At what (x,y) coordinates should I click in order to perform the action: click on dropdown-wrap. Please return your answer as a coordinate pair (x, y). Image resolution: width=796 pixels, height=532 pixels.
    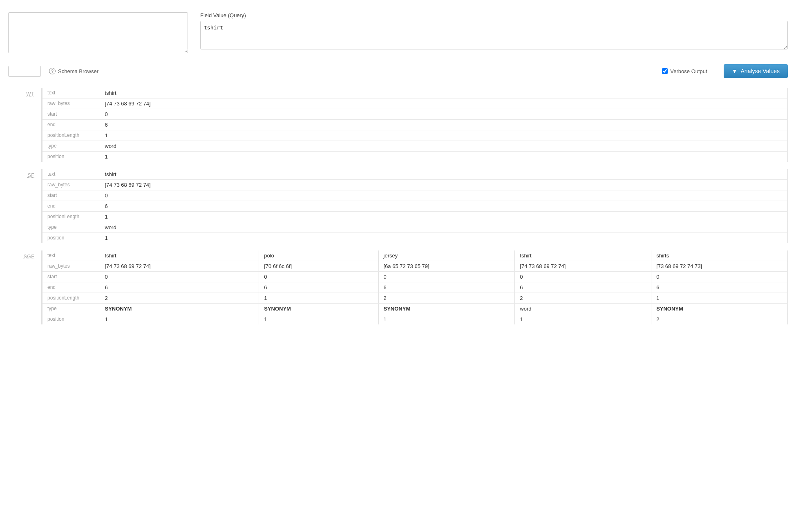
    Looking at the image, I should click on (25, 71).